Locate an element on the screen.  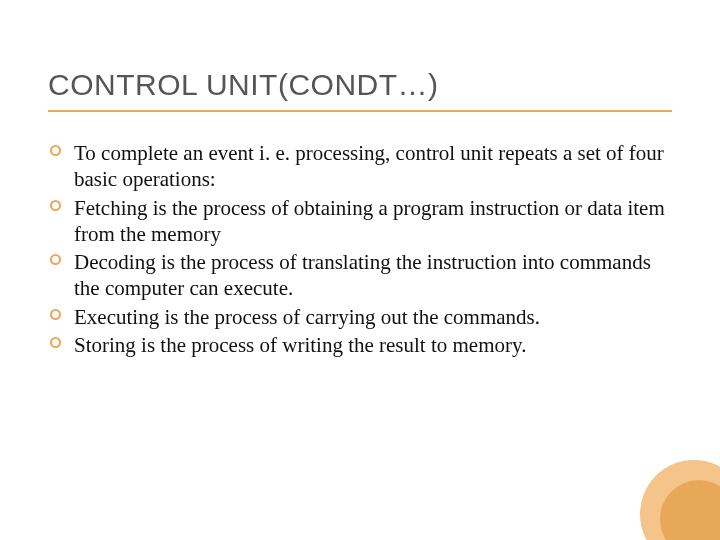
list-item-text: Storing is the process of writing the re… is located at coordinates (300, 345).